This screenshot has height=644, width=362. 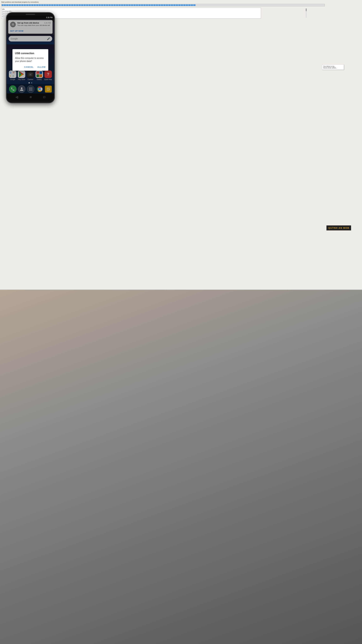 What do you see at coordinates (30, 54) in the screenshot?
I see `usb-dialog-title: USB connection` at bounding box center [30, 54].